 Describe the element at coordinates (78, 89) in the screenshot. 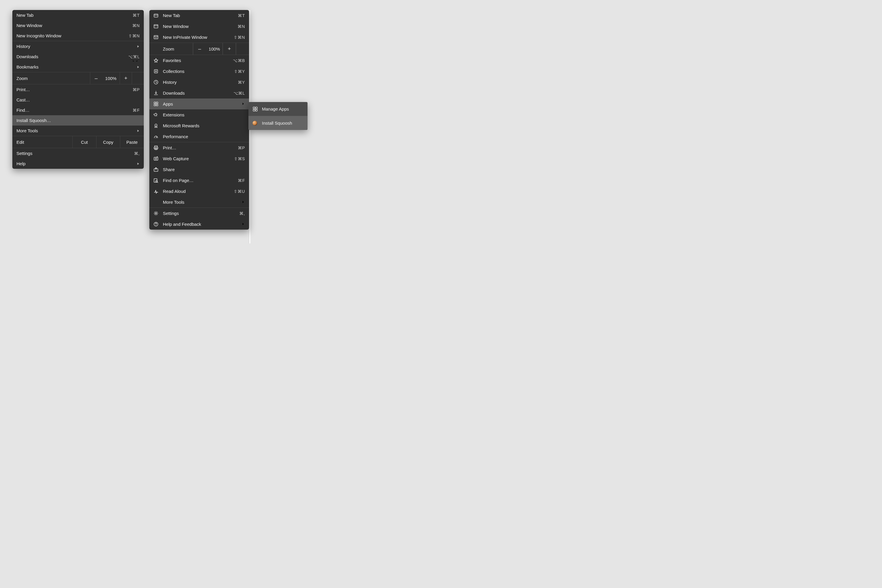

I see `chrome-menu: New Tab⌘T New Window⌘N New Incognito Win…` at that location.